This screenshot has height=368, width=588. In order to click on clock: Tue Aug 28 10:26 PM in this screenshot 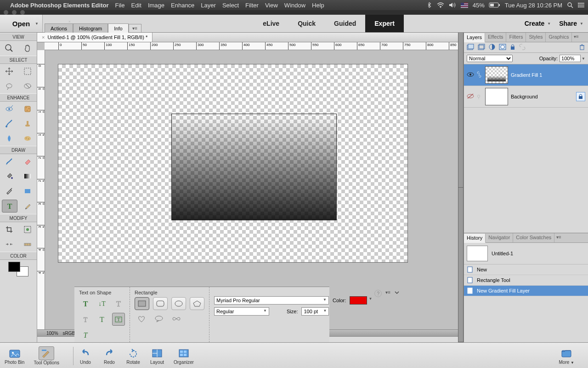, I will do `click(534, 6)`.